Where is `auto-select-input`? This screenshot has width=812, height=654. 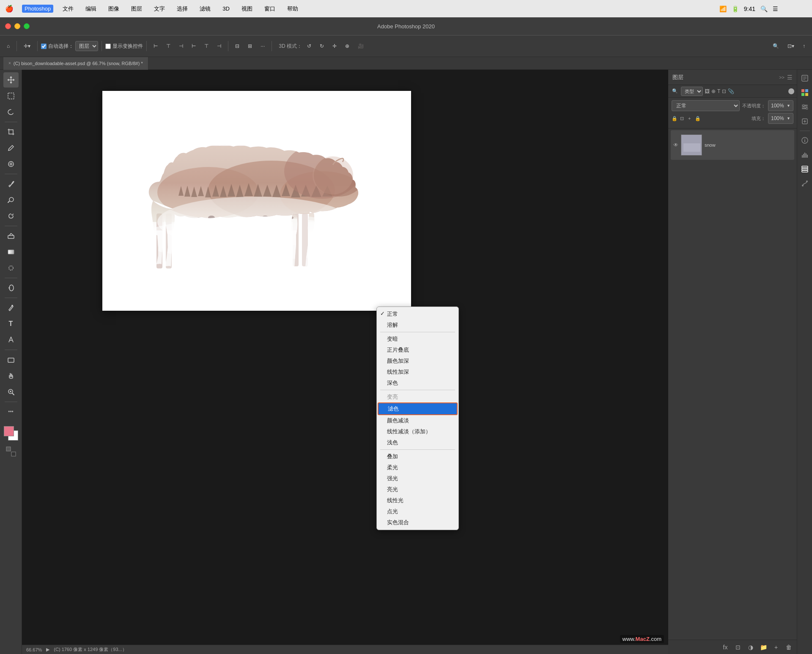 auto-select-input is located at coordinates (44, 47).